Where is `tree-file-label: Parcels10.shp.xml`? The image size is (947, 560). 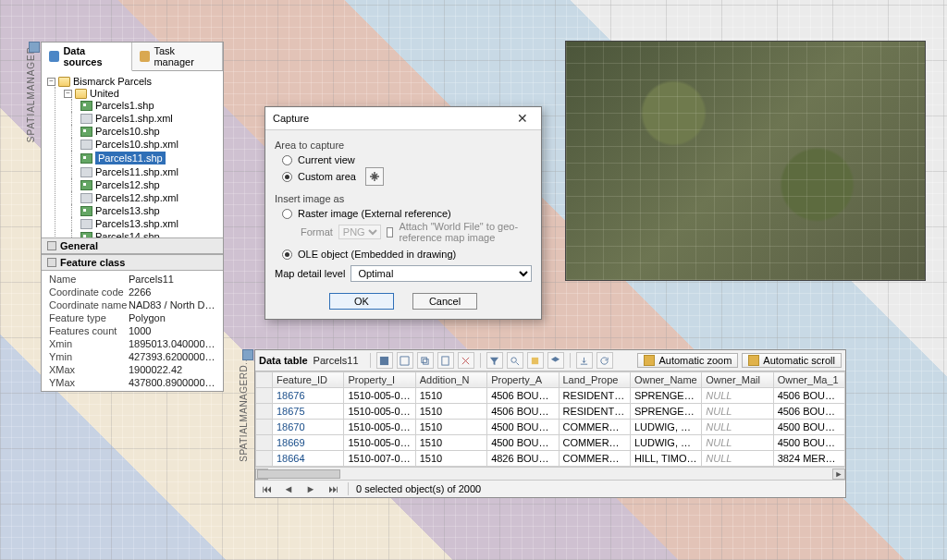
tree-file-label: Parcels10.shp.xml is located at coordinates (137, 144).